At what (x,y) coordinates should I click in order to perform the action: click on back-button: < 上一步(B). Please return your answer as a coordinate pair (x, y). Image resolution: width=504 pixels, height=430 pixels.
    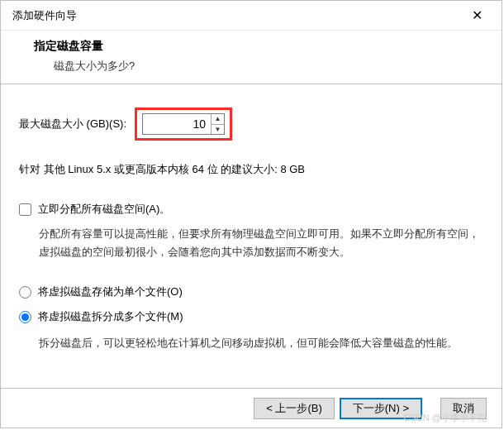
    Looking at the image, I should click on (294, 408).